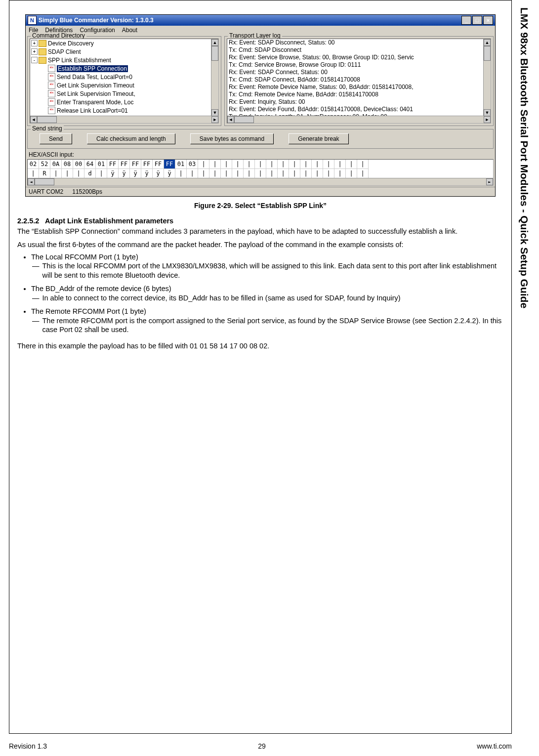 This screenshot has height=756, width=539. What do you see at coordinates (477, 20) in the screenshot?
I see `maximize-button: □` at bounding box center [477, 20].